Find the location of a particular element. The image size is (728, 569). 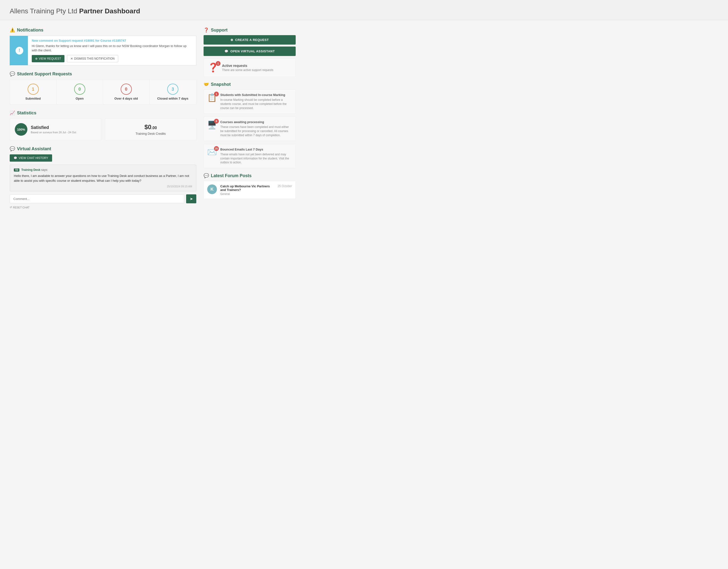

emails-desc: These emails have not yet been delivered… is located at coordinates (256, 159).